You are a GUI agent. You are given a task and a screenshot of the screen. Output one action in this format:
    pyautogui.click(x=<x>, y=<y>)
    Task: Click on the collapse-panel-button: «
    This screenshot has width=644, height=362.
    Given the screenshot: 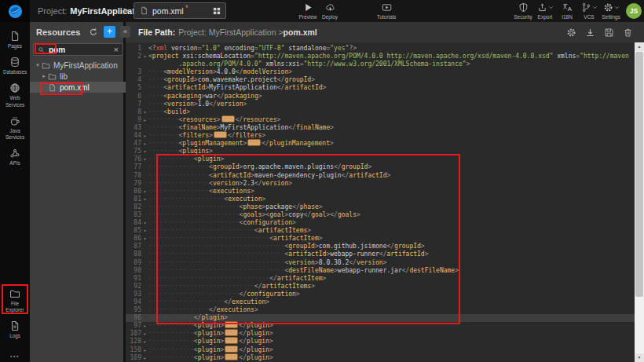 What is the action you would take?
    pyautogui.click(x=126, y=31)
    